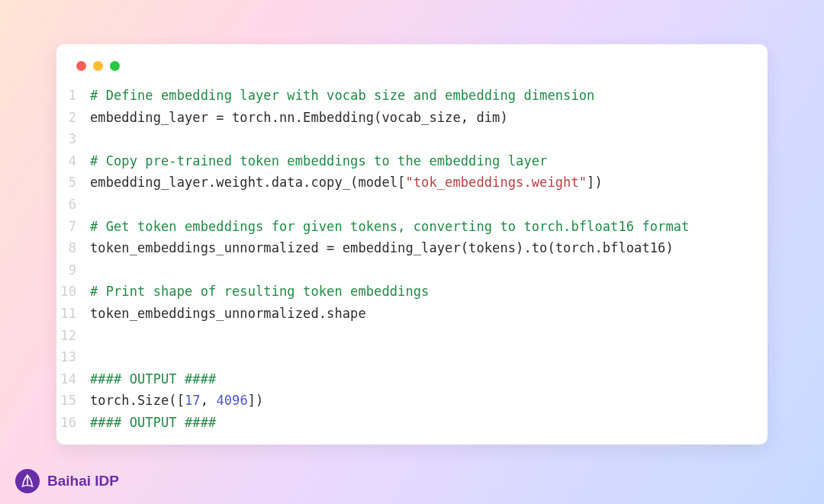 The image size is (824, 504). What do you see at coordinates (412, 357) in the screenshot?
I see `code-line: 13` at bounding box center [412, 357].